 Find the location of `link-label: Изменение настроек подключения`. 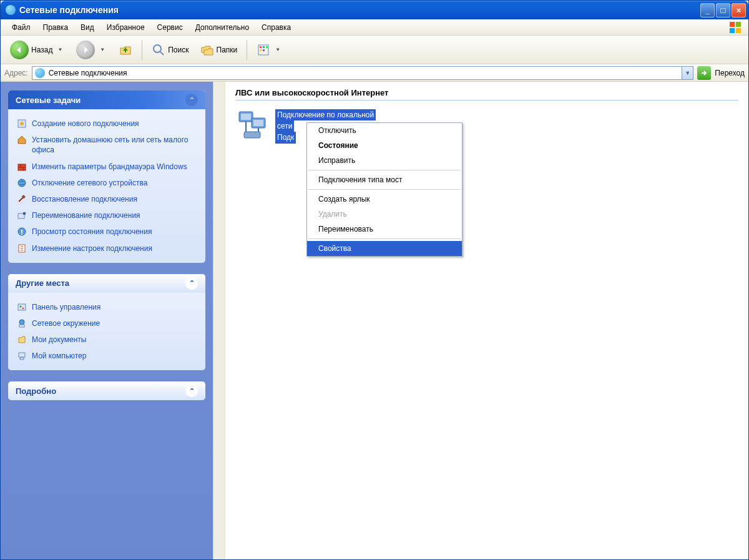

link-label: Изменение настроек подключения is located at coordinates (92, 248).